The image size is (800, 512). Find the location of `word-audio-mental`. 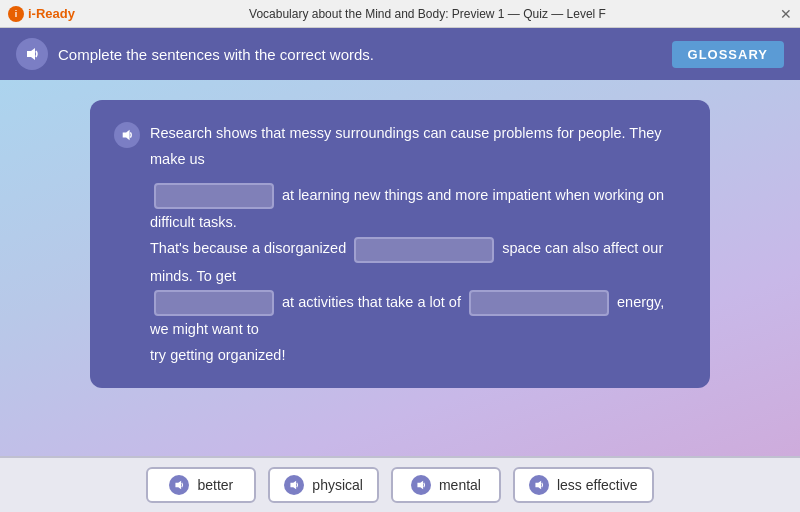

word-audio-mental is located at coordinates (421, 485).